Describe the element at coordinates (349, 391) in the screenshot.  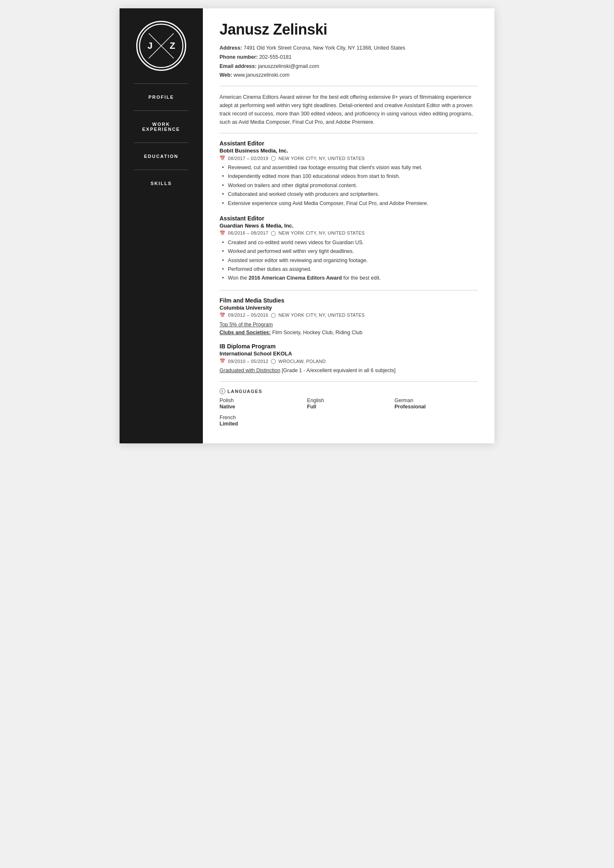
I see `languages-subtitle: i LANGUAGES` at that location.